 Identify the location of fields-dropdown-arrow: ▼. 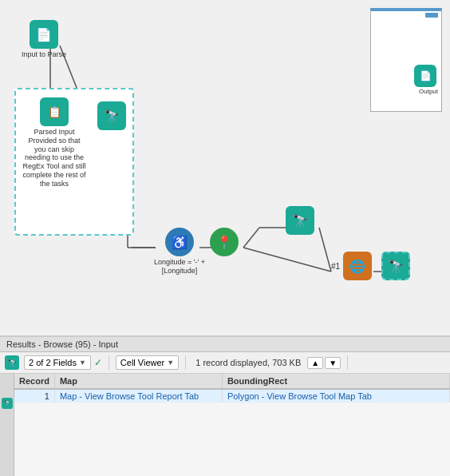
(83, 363).